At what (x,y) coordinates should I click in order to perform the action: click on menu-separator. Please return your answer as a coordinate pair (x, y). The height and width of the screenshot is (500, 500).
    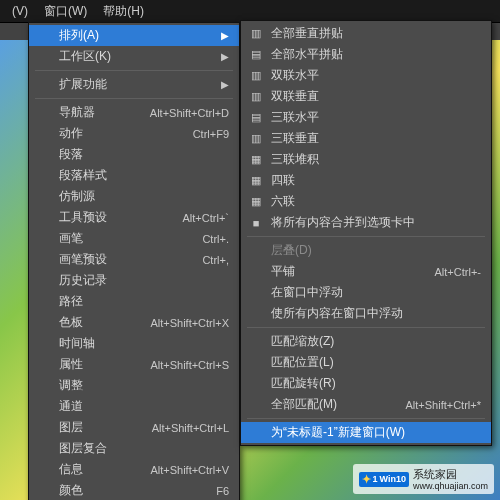
    Looking at the image, I should click on (366, 236).